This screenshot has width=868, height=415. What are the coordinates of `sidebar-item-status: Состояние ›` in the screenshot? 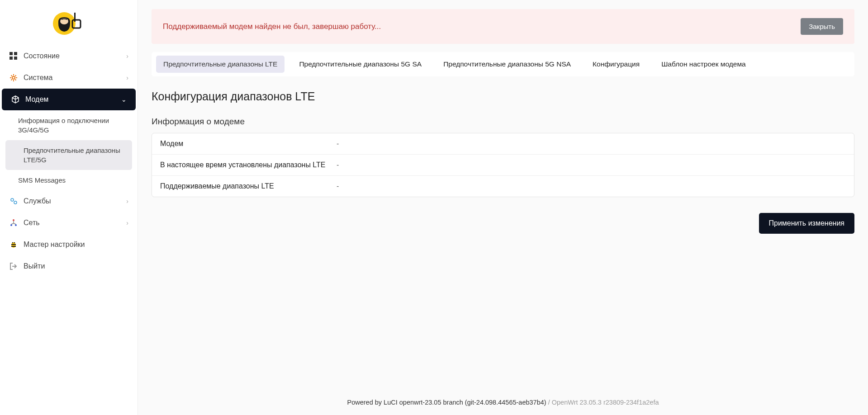 It's located at (69, 56).